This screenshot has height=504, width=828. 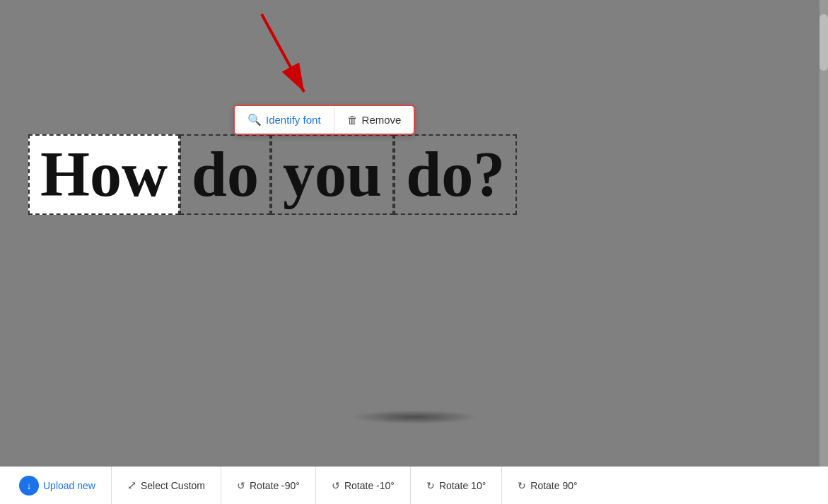 What do you see at coordinates (824, 42) in the screenshot?
I see `scrollbar-thumb` at bounding box center [824, 42].